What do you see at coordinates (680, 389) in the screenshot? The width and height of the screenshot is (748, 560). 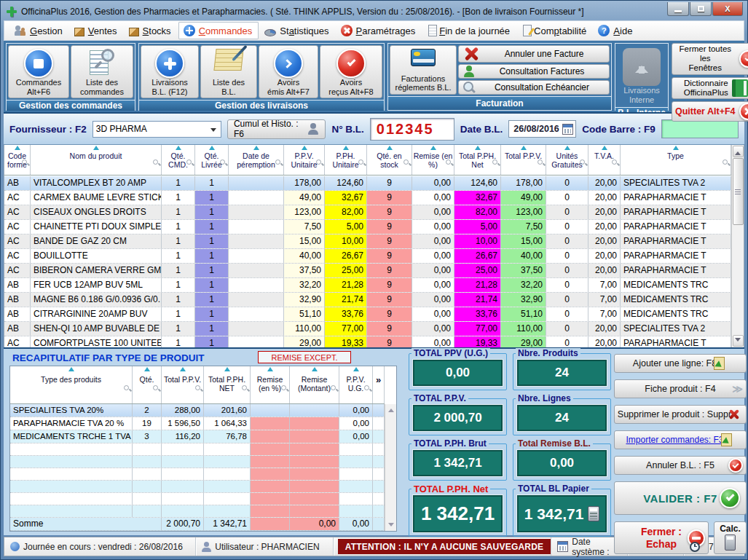 I see `fiche-produit-button: Fiche produit : F4 ≫` at bounding box center [680, 389].